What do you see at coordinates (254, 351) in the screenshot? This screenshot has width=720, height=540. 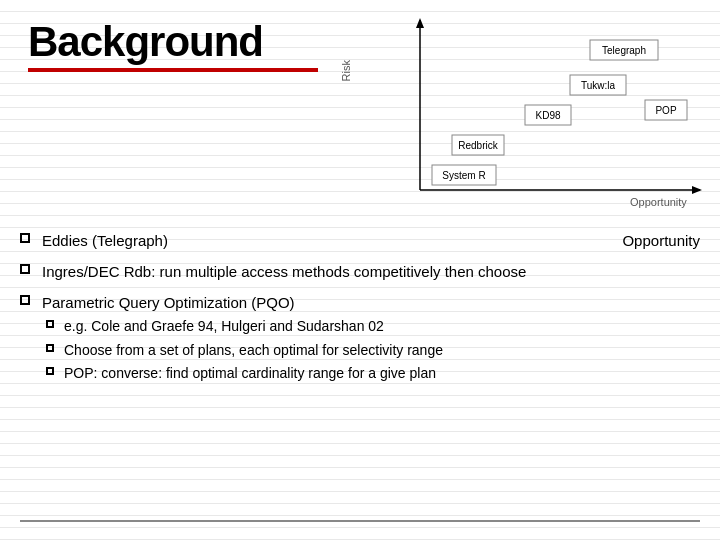 I see `sub-bullet-text-2: Choose from a set of plans, each optimal…` at bounding box center [254, 351].